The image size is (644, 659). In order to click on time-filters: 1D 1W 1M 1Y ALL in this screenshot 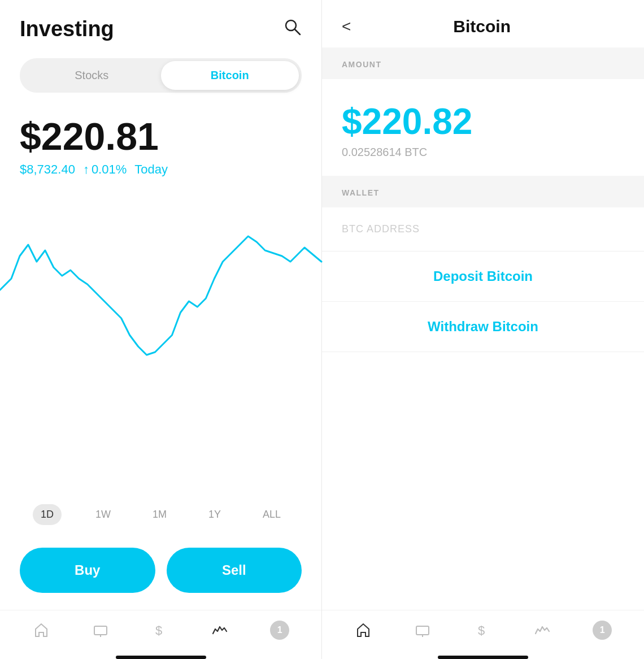, I will do `click(160, 514)`.